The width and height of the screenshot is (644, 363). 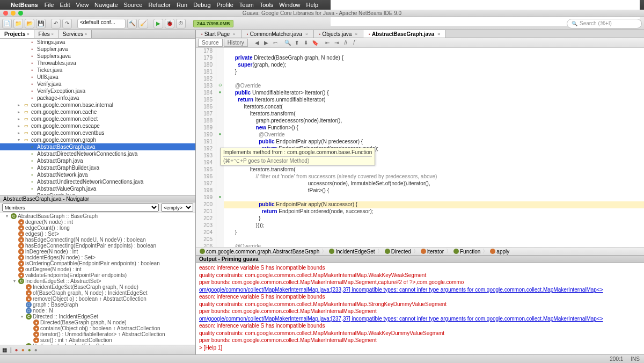 I want to click on nav-member: □graph : BaseGraph, so click(x=98, y=305).